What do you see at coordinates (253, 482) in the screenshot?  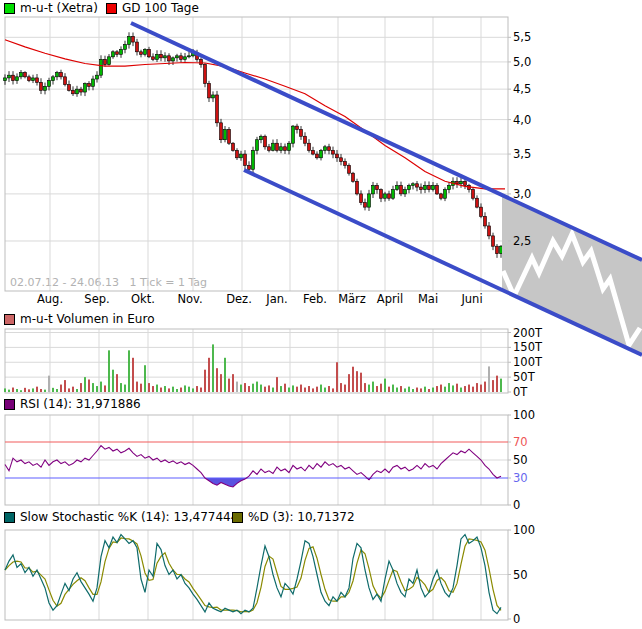 I see `rsi-oversold-fill` at bounding box center [253, 482].